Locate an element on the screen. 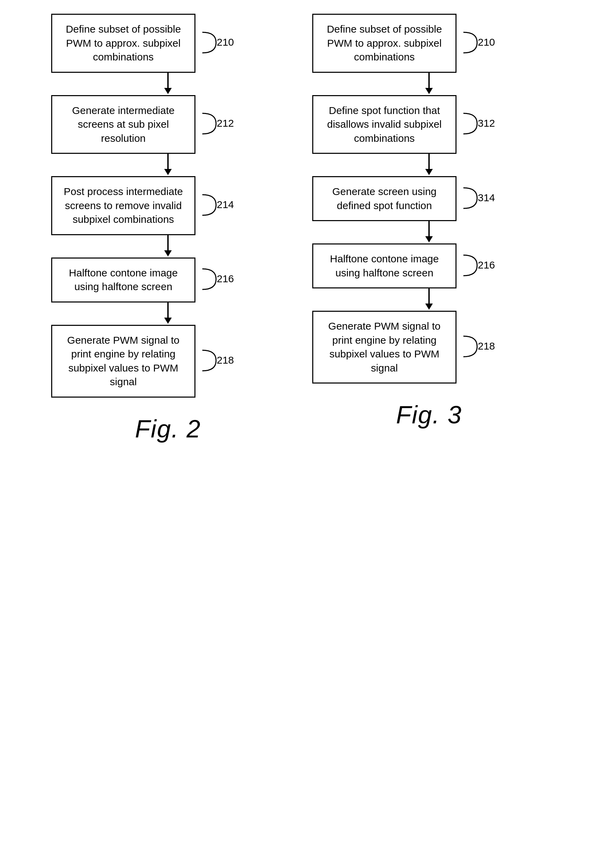 The image size is (597, 868). step-row-210b: Define subset of possible PWM to approx.… is located at coordinates (429, 43).